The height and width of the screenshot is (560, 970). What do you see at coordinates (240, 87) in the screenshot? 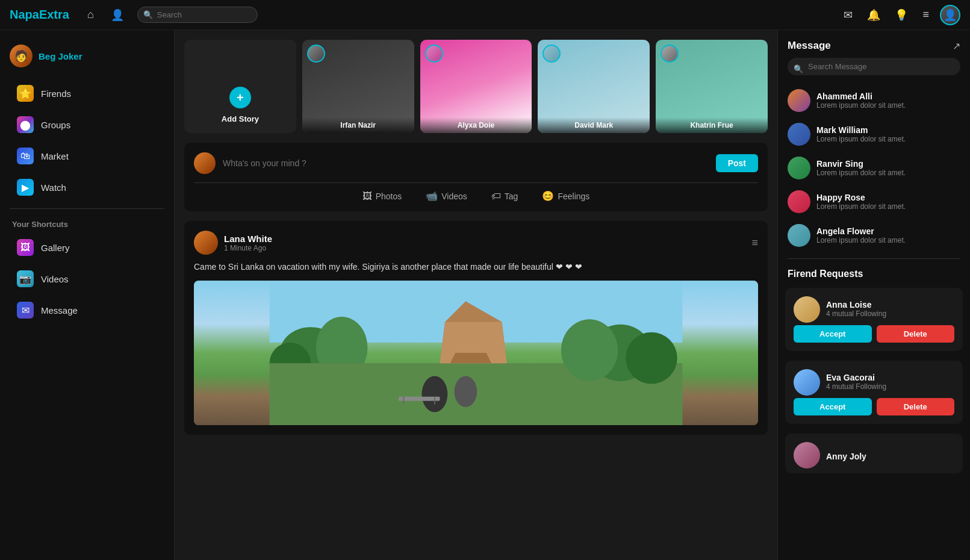
I see `story-add-card: + Add Story` at bounding box center [240, 87].